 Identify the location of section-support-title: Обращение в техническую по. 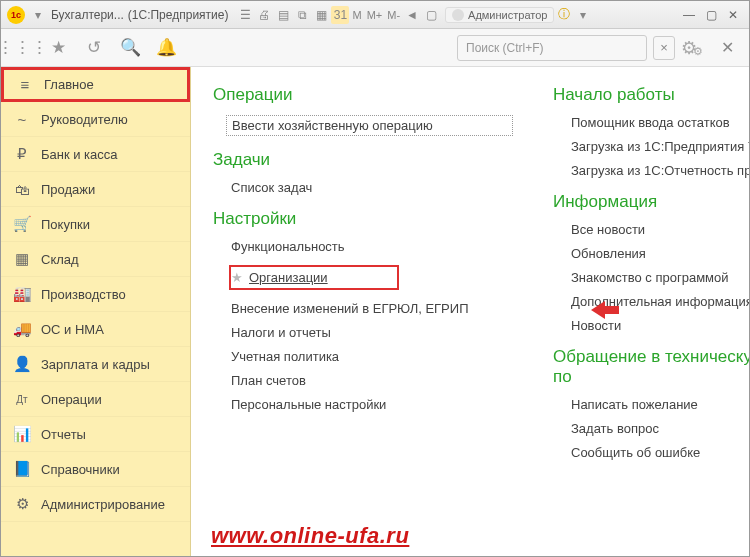
(651, 367).